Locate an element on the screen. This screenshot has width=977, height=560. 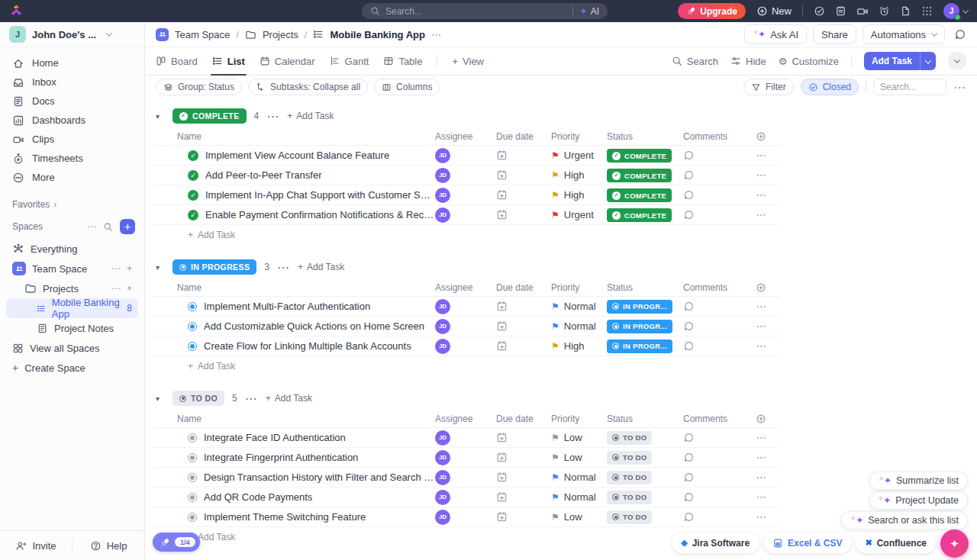
tab-calendar: Calendar is located at coordinates (287, 61).